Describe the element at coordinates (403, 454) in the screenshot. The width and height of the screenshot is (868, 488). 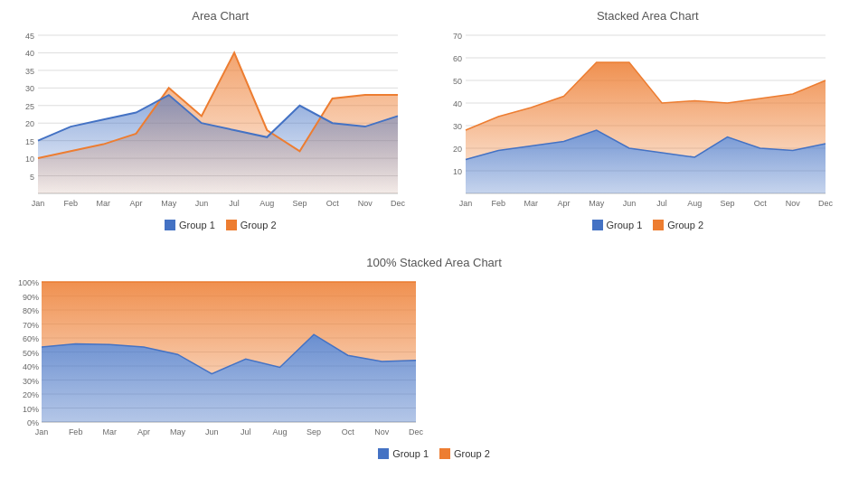
I see `stacked100-legend-group1: Group 1` at that location.